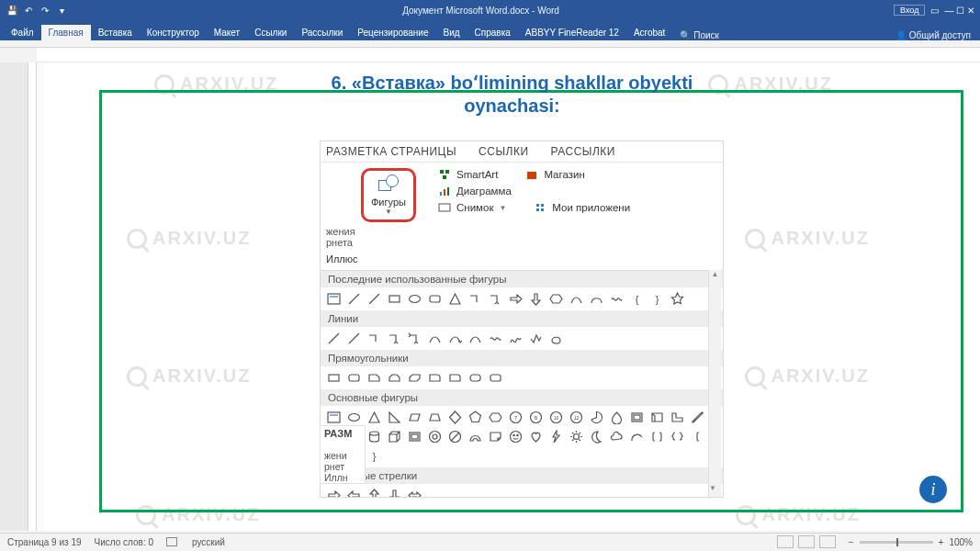 This screenshot has height=551, width=980. What do you see at coordinates (557, 417) in the screenshot?
I see `decagon-icon: 10` at bounding box center [557, 417].